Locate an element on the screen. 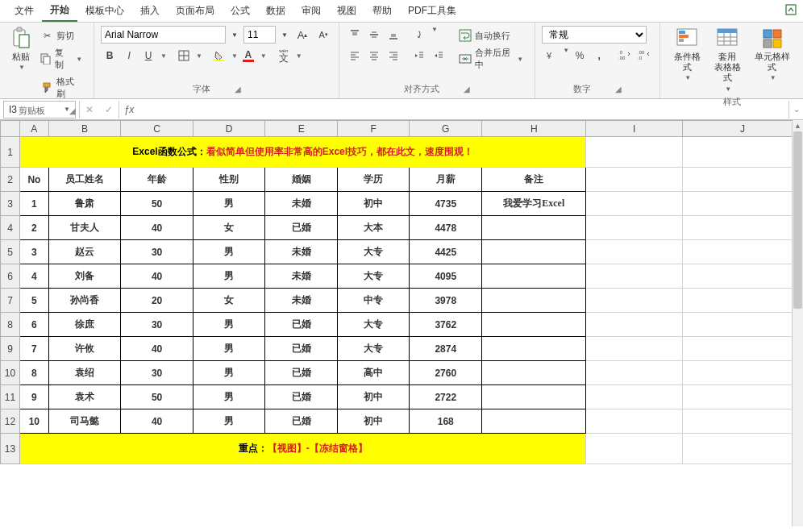 This screenshot has width=803, height=532. cell: 刘备 is located at coordinates (85, 276).